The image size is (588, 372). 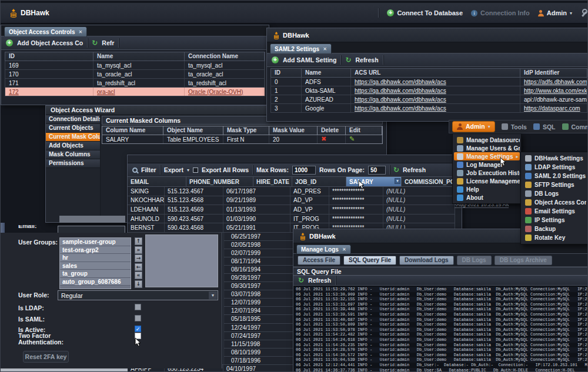 What do you see at coordinates (555, 13) in the screenshot?
I see `admin-user-menu-button: Admin` at bounding box center [555, 13].